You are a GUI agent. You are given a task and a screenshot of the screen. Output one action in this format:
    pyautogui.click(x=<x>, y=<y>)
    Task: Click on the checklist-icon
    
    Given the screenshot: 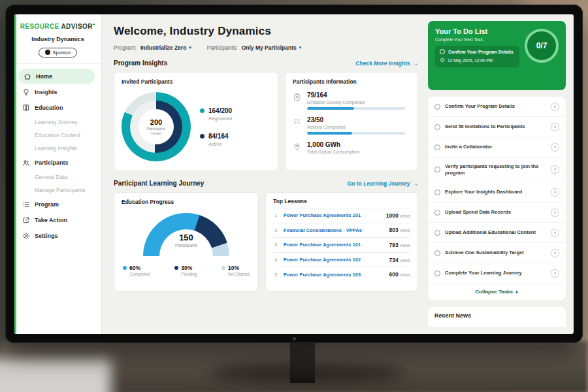 What is the action you would take?
    pyautogui.click(x=297, y=122)
    